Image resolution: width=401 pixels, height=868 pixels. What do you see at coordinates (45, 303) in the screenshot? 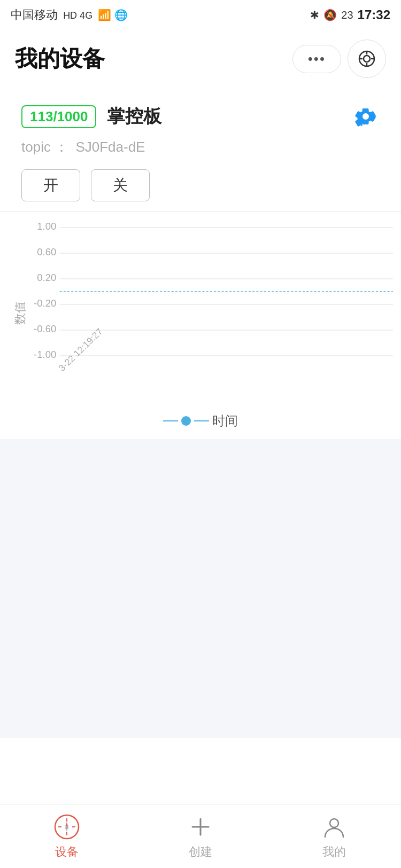
I see `svg-text: -0.20` at bounding box center [45, 303].